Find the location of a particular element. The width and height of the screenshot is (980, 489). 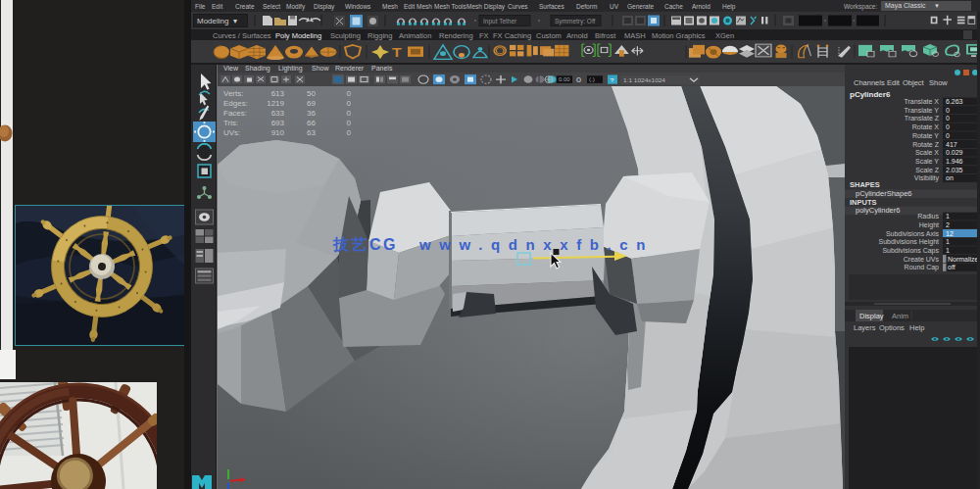

svg-text: Rotate Z is located at coordinates (926, 145).